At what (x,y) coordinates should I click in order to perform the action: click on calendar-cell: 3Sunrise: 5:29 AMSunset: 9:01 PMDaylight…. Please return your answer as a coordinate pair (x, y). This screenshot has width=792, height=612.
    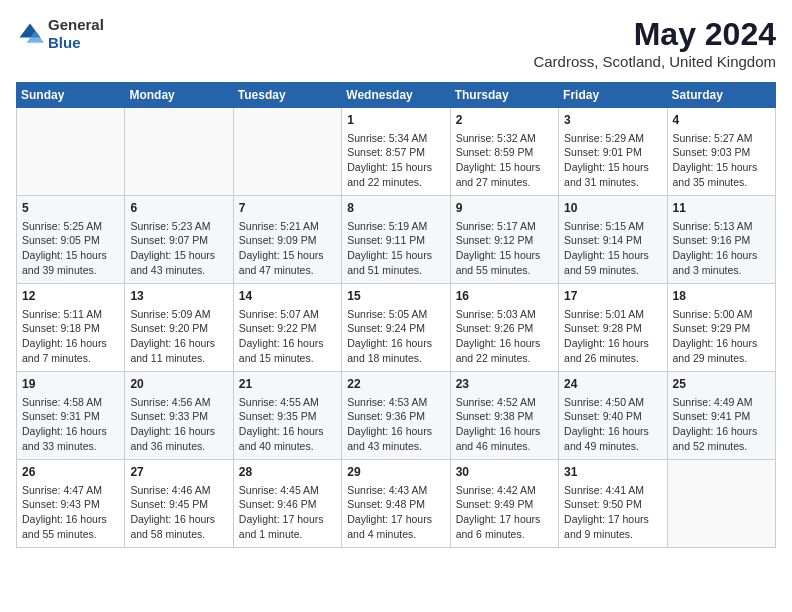
    Looking at the image, I should click on (613, 152).